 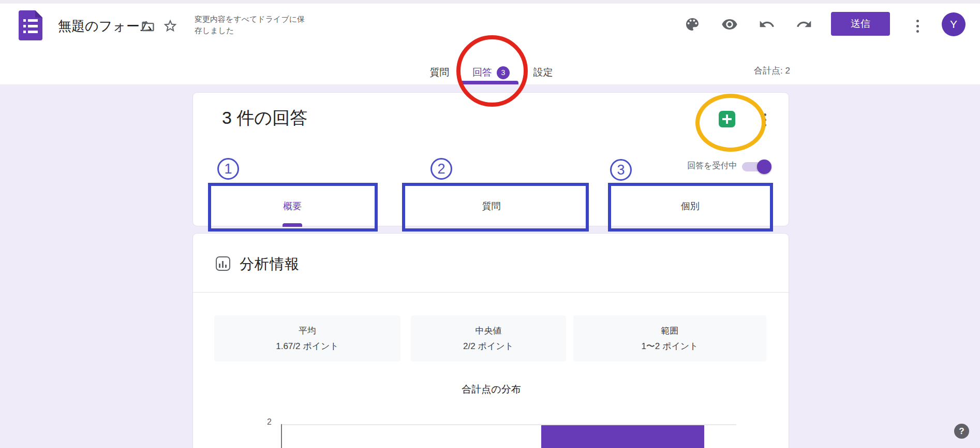 I want to click on tab-responses-label: 回答, so click(x=482, y=73).